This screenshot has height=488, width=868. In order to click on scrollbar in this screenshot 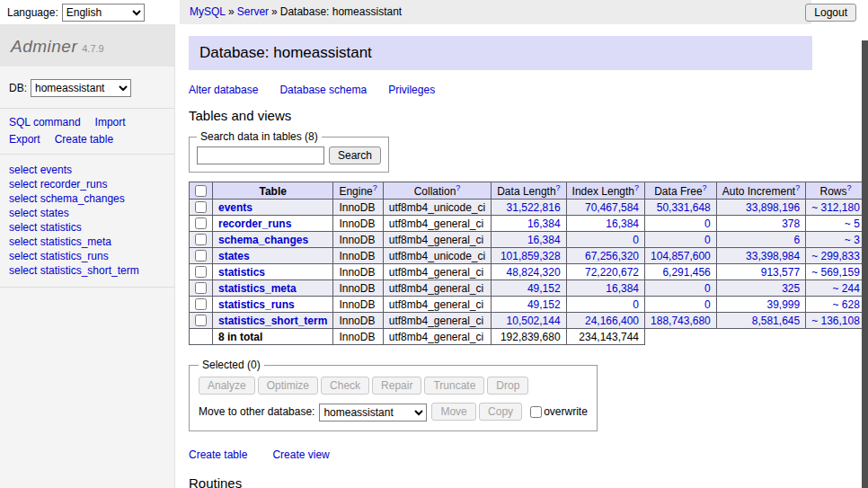, I will do `click(864, 264)`.